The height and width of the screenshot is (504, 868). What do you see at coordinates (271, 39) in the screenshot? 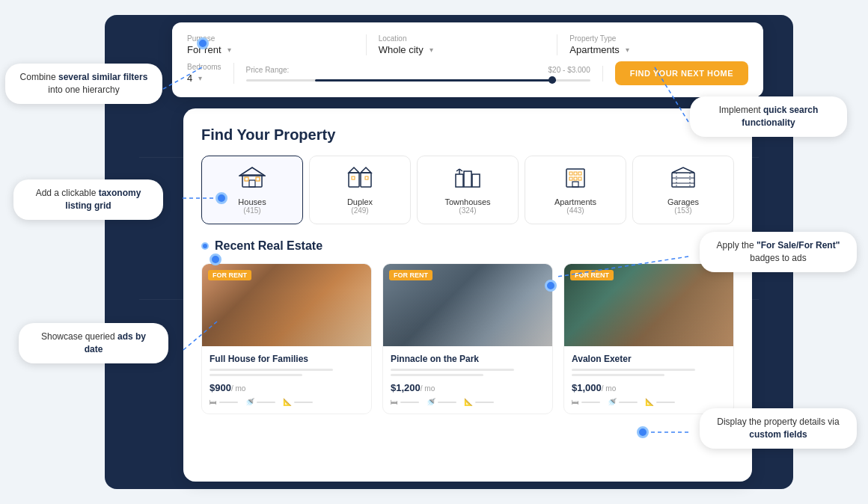
I see `purpose-label: Purpose` at bounding box center [271, 39].